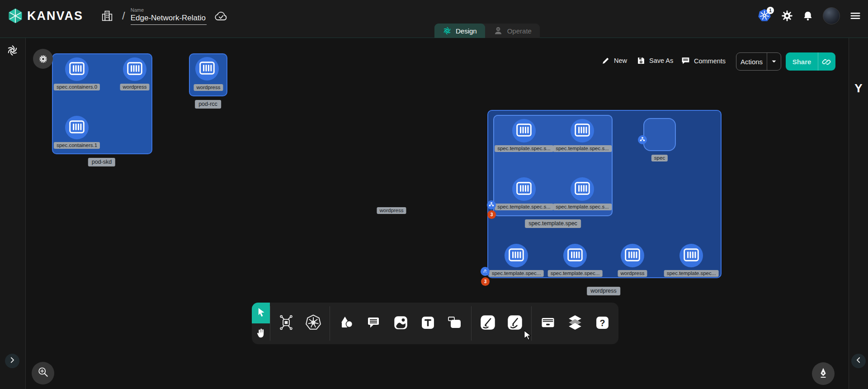  Describe the element at coordinates (12, 361) in the screenshot. I see `chevron-right-icon` at that location.